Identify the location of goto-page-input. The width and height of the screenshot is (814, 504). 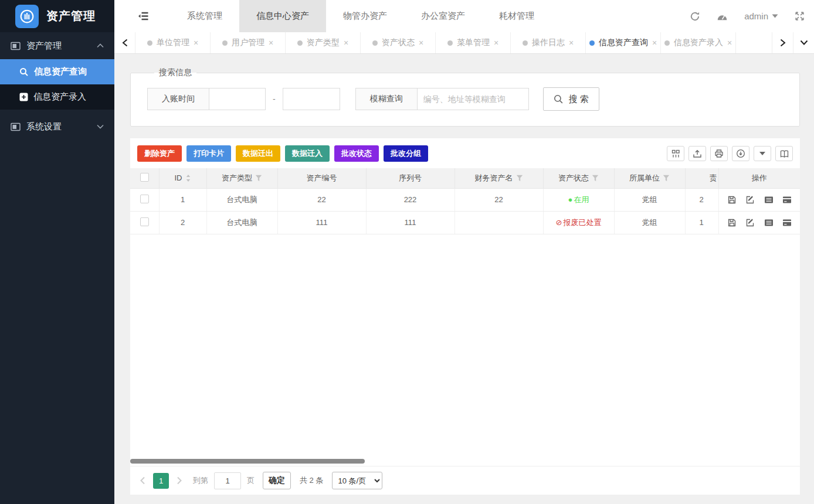
(228, 481).